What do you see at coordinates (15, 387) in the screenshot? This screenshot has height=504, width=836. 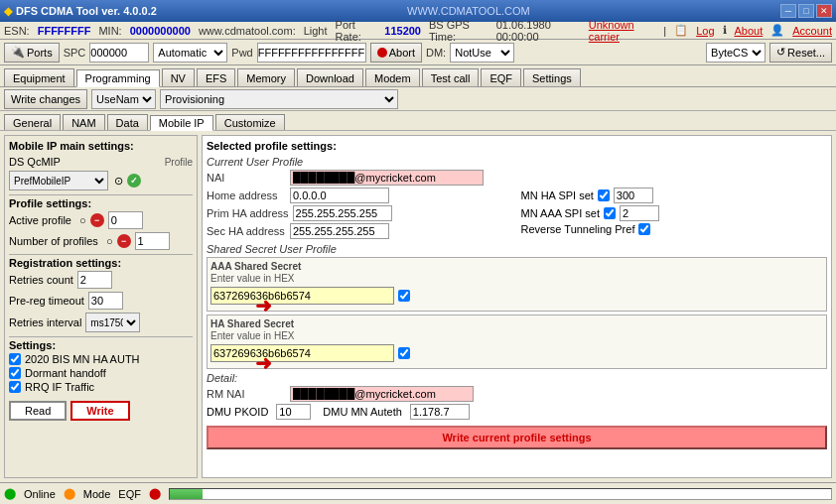 I see `rrq-checkbox` at bounding box center [15, 387].